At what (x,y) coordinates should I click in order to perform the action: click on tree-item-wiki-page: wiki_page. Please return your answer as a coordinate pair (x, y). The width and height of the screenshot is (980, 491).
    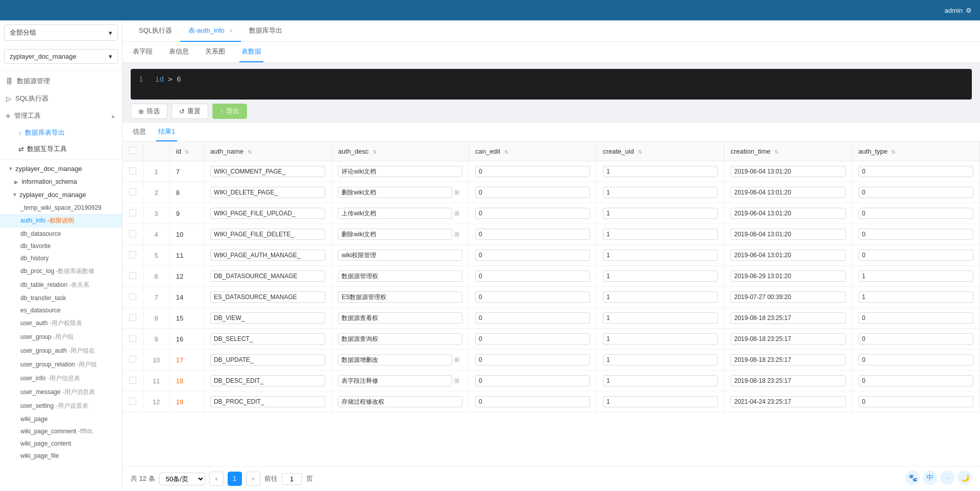
    Looking at the image, I should click on (61, 419).